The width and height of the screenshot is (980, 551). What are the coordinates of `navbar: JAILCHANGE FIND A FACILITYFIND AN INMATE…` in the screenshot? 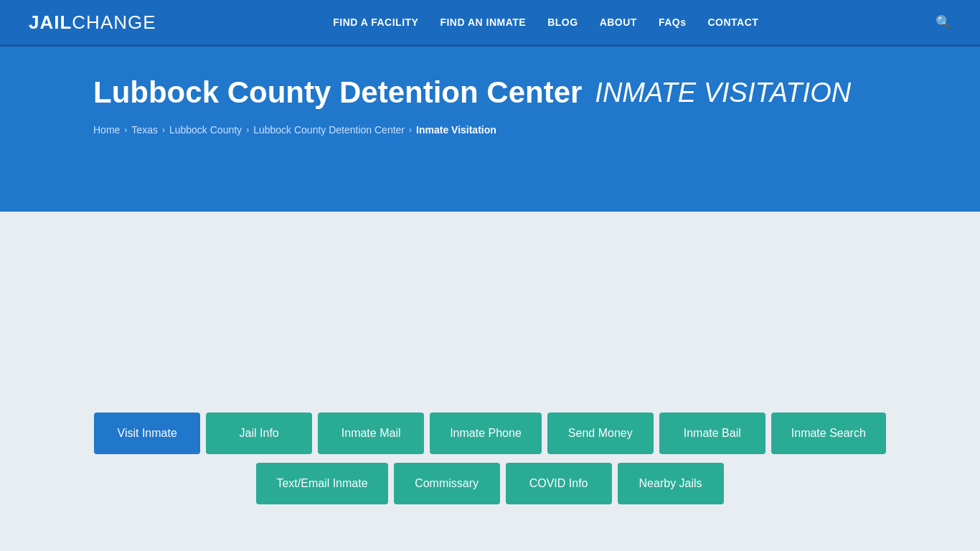 It's located at (490, 23).